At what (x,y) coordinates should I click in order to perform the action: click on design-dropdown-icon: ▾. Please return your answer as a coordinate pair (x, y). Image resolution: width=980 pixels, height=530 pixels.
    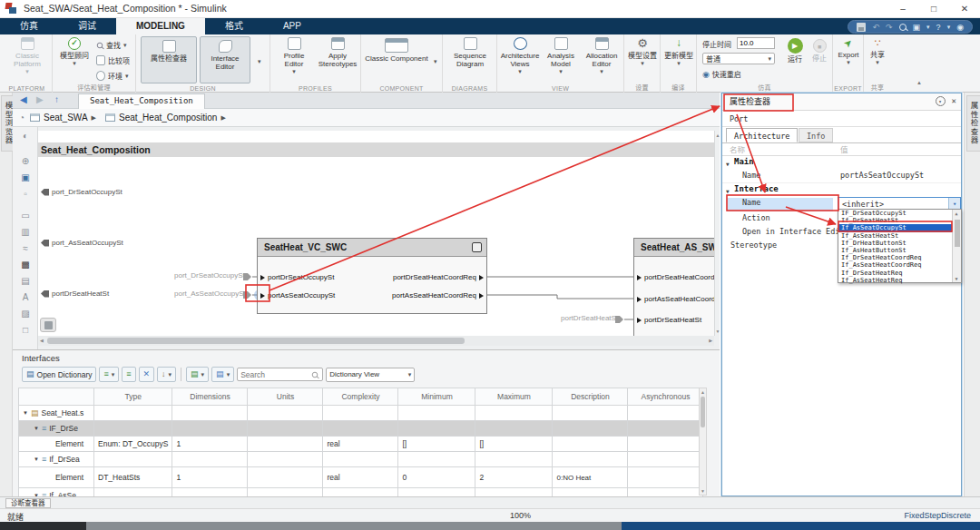
    Looking at the image, I should click on (260, 62).